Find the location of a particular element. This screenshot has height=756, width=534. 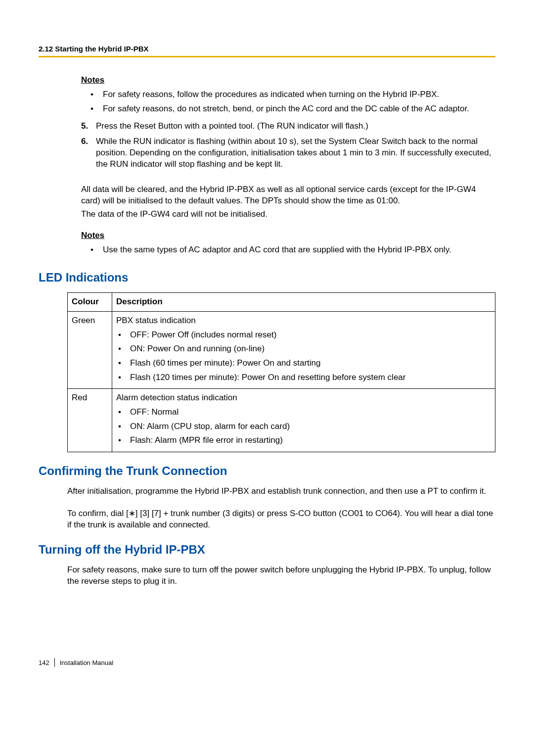

note-text: For safety reasons, do not stretch, bend… is located at coordinates (286, 109).